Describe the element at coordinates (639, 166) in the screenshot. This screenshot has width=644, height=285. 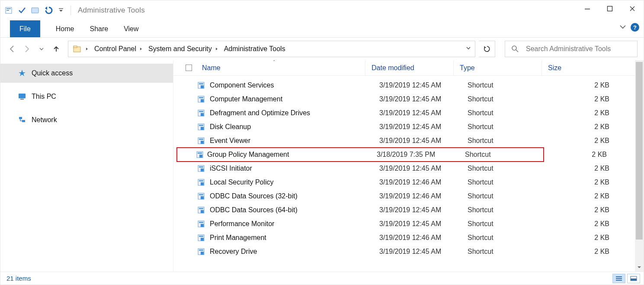
I see `scrollbar` at that location.